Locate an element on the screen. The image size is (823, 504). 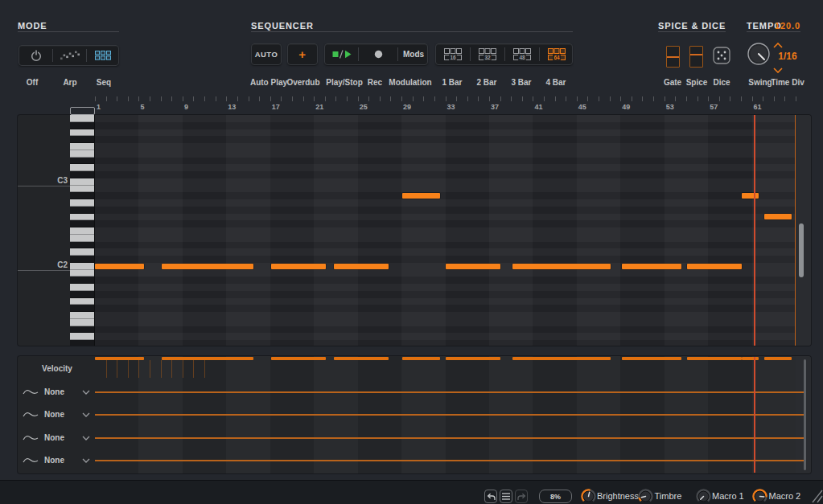
overdub-button: + is located at coordinates (302, 55).